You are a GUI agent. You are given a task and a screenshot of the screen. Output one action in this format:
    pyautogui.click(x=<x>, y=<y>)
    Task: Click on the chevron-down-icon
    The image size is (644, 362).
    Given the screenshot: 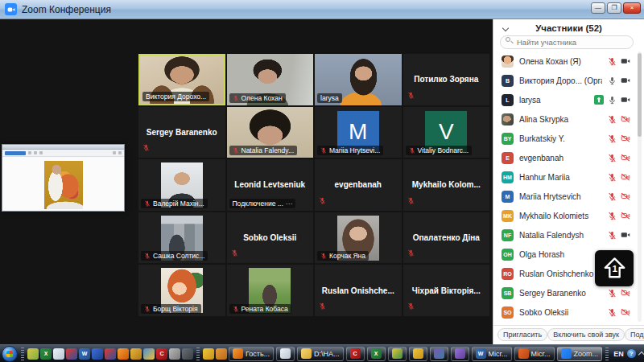 What is the action you would take?
    pyautogui.click(x=506, y=28)
    